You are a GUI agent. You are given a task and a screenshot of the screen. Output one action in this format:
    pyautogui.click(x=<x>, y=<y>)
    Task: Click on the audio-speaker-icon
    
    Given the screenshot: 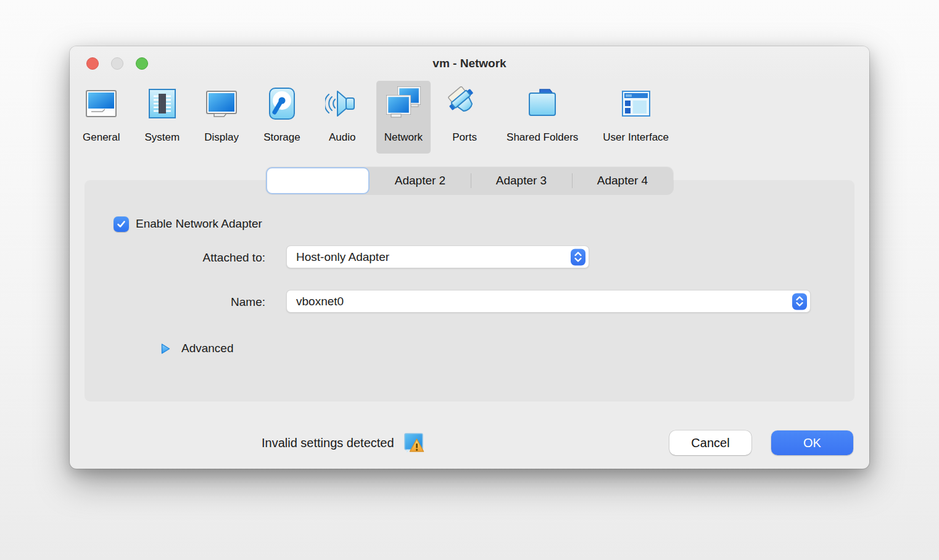 What is the action you would take?
    pyautogui.click(x=342, y=104)
    